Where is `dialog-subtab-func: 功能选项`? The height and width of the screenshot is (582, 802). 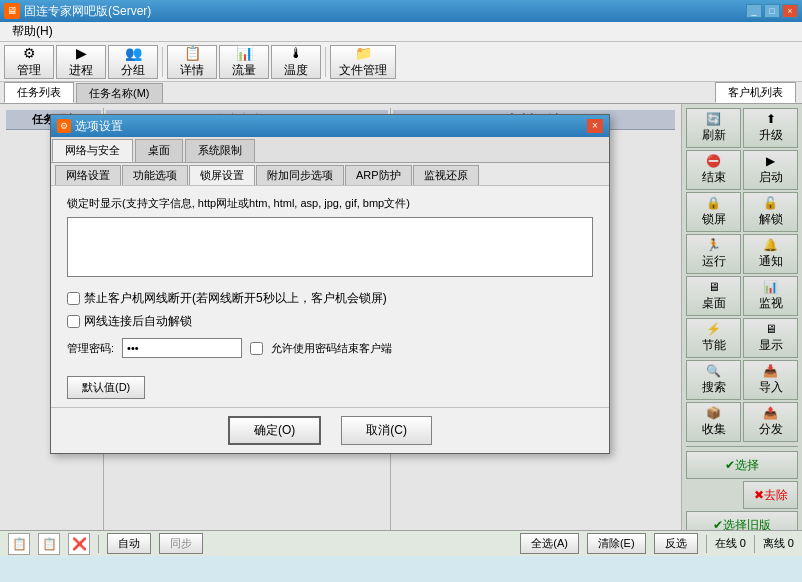
dialog-subtab-func: 功能选项 is located at coordinates (155, 175).